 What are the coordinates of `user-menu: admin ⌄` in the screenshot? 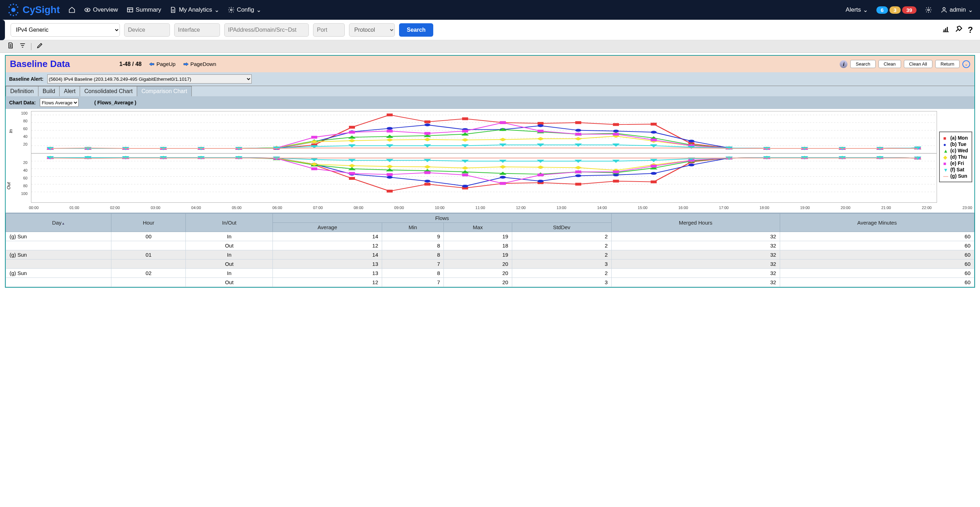 It's located at (956, 10).